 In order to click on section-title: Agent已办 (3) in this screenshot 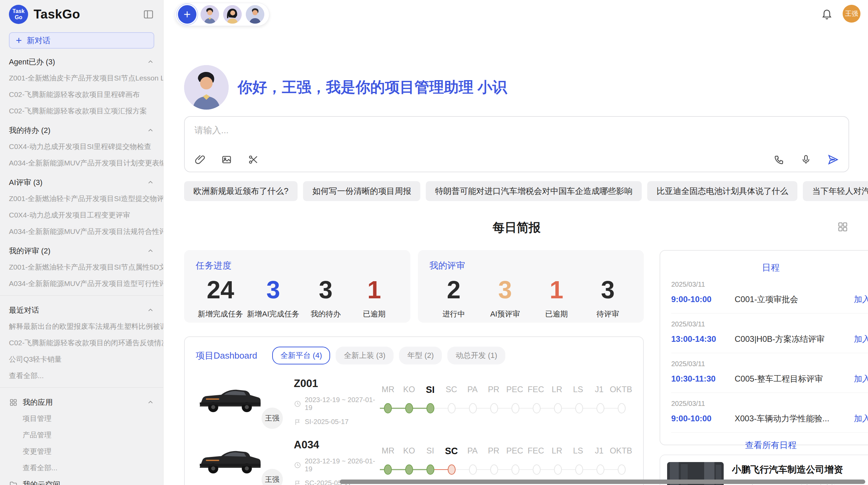, I will do `click(32, 62)`.